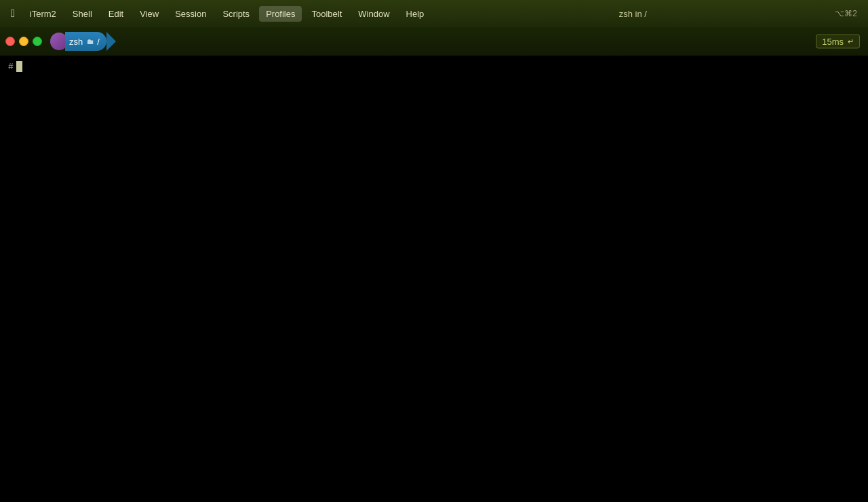  What do you see at coordinates (374, 14) in the screenshot?
I see `menu-window: Window` at bounding box center [374, 14].